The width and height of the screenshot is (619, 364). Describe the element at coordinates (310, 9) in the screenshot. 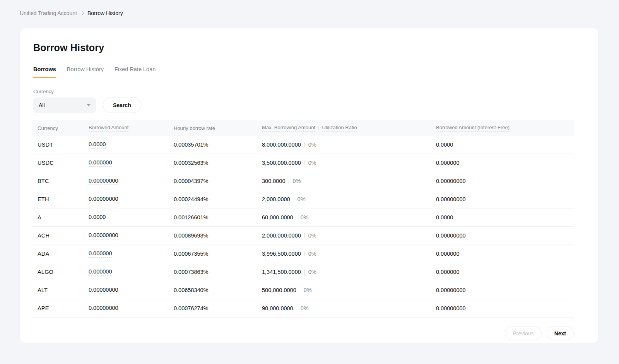

I see `breadcrumb: Unified Trading Account Borrow History` at that location.